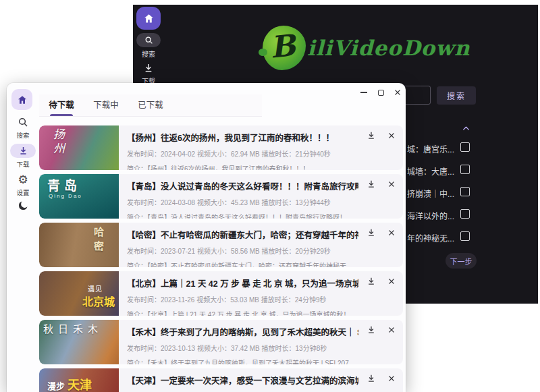  What do you see at coordinates (56, 386) in the screenshot?
I see `thumb-caption: 漫步` at bounding box center [56, 386].